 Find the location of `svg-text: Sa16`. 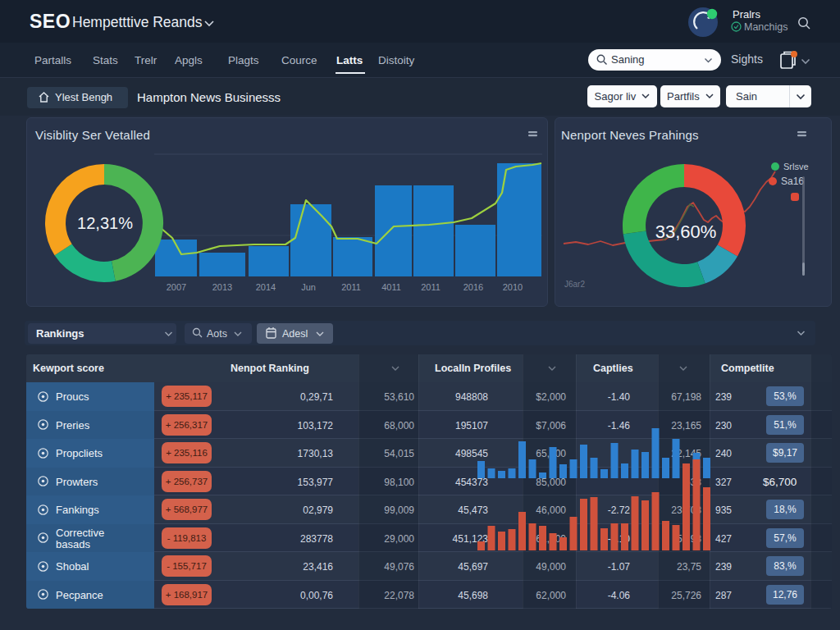

svg-text: Sa16 is located at coordinates (792, 181).